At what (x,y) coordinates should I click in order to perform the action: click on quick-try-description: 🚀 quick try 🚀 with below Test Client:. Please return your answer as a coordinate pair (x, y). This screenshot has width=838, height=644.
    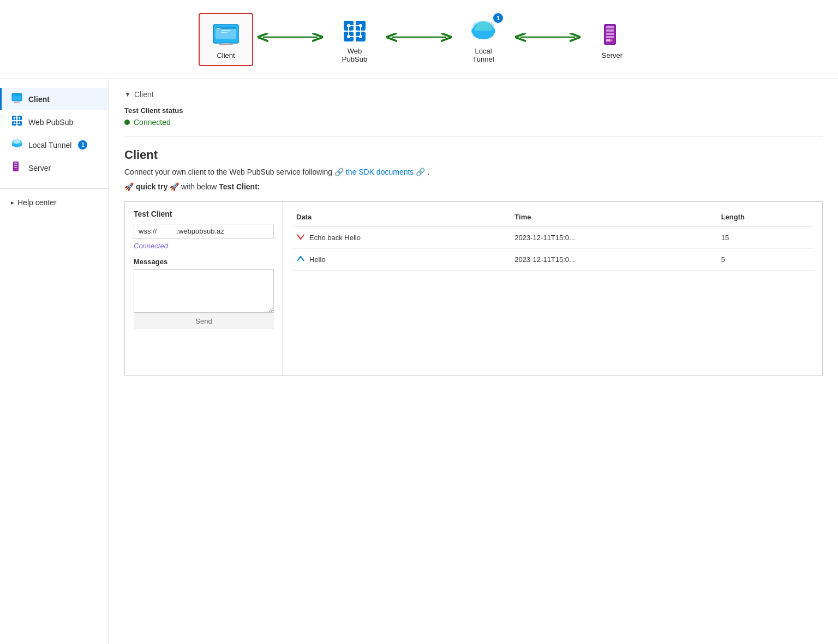
    Looking at the image, I should click on (474, 187).